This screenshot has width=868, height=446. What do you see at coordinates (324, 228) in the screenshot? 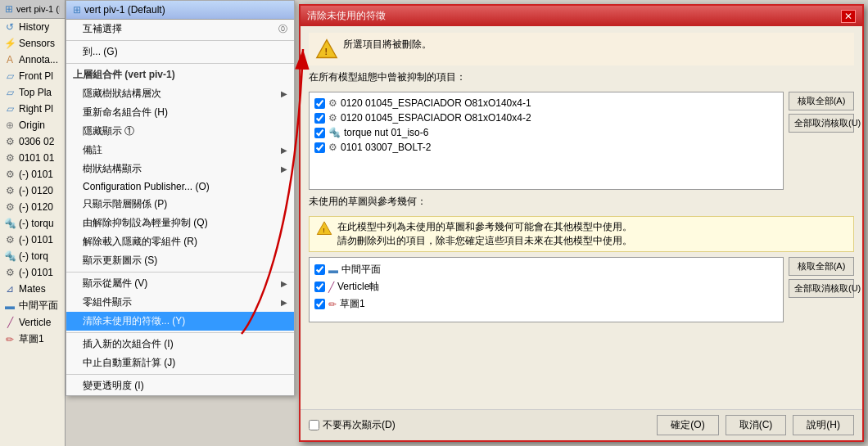
I see `warning-small-icon: !` at bounding box center [324, 228].